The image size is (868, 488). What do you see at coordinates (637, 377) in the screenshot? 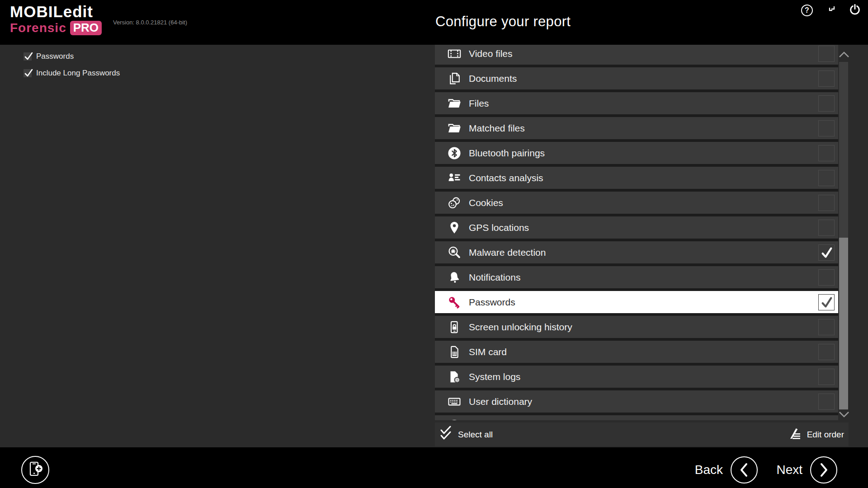
I see `report-item-row: System logs` at bounding box center [637, 377].